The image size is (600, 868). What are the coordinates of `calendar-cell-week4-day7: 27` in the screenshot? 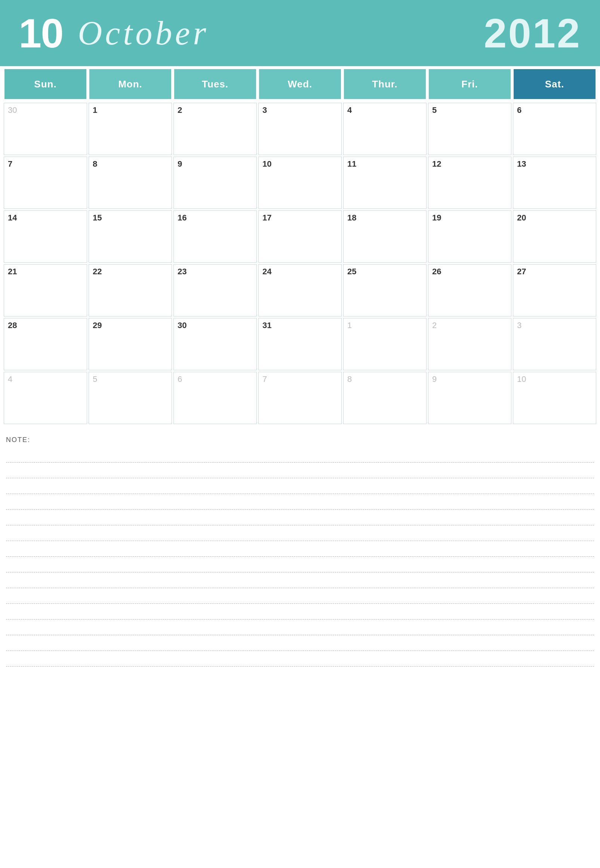 It's located at (555, 290).